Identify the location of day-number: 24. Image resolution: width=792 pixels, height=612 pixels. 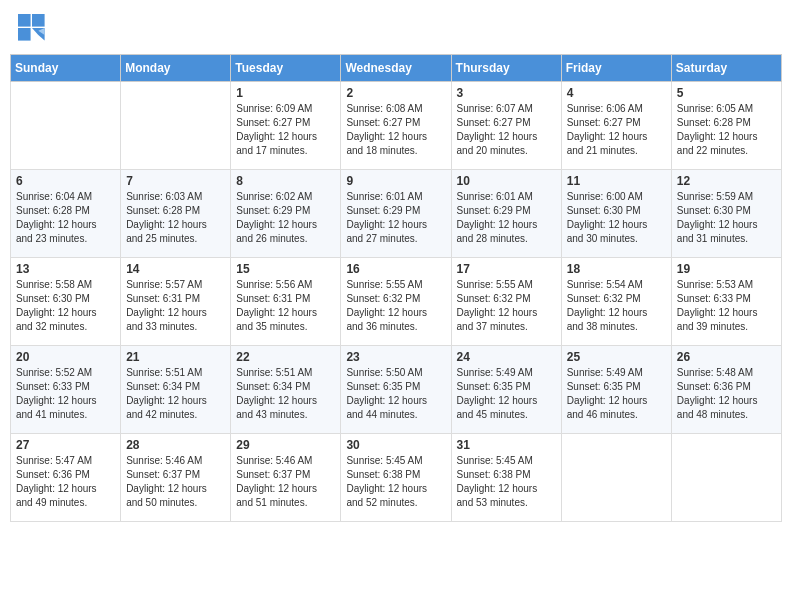
(506, 357).